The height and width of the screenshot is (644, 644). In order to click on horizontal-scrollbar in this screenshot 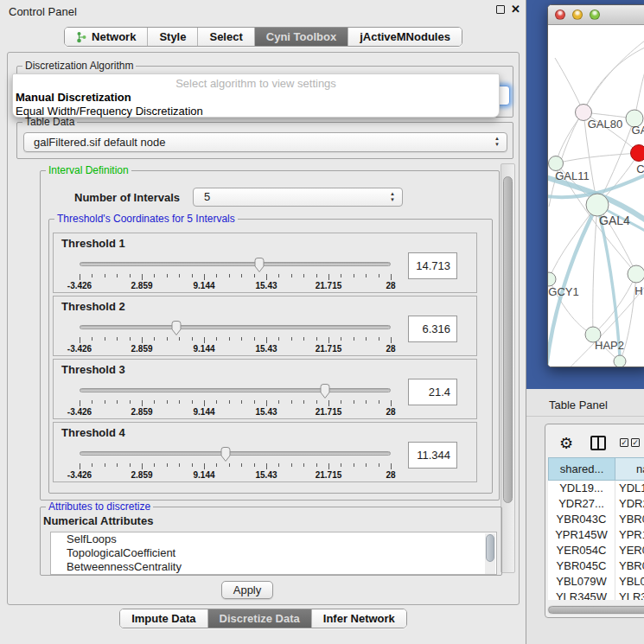, I will do `click(596, 610)`.